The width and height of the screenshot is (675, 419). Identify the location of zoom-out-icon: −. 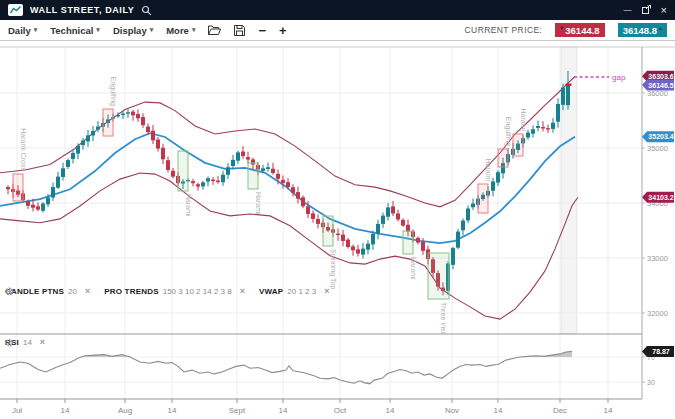
(262, 30).